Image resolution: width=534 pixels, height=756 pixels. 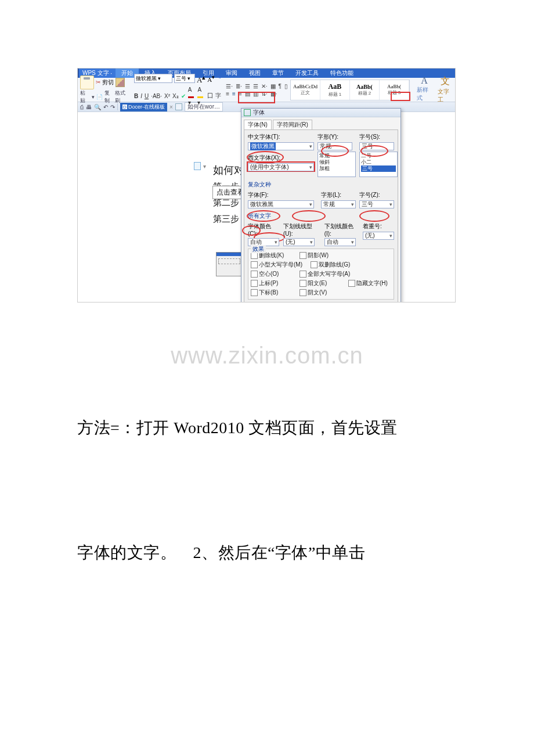 I want to click on scissors-icon: ✂, so click(x=98, y=82).